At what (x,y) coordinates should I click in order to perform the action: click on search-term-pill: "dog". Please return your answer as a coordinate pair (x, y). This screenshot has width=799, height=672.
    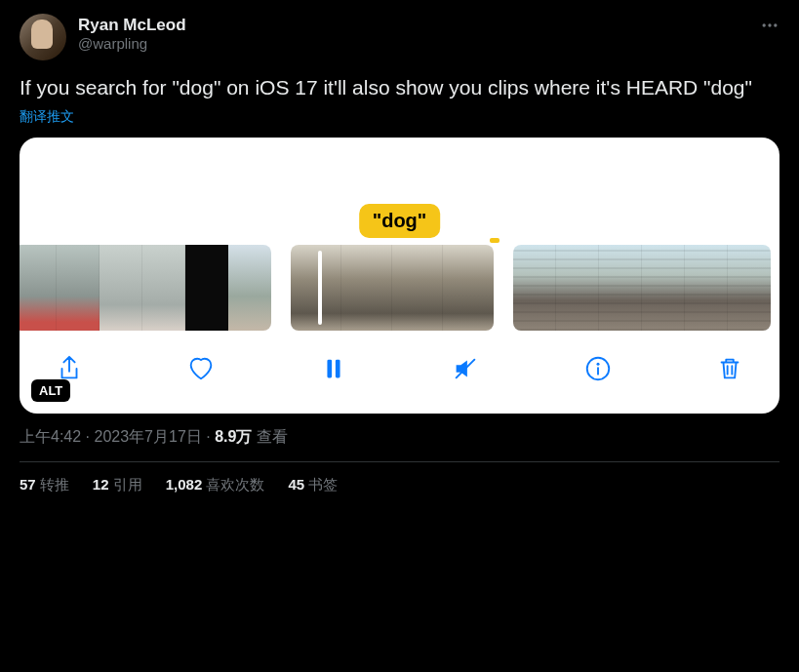
    Looking at the image, I should click on (400, 220).